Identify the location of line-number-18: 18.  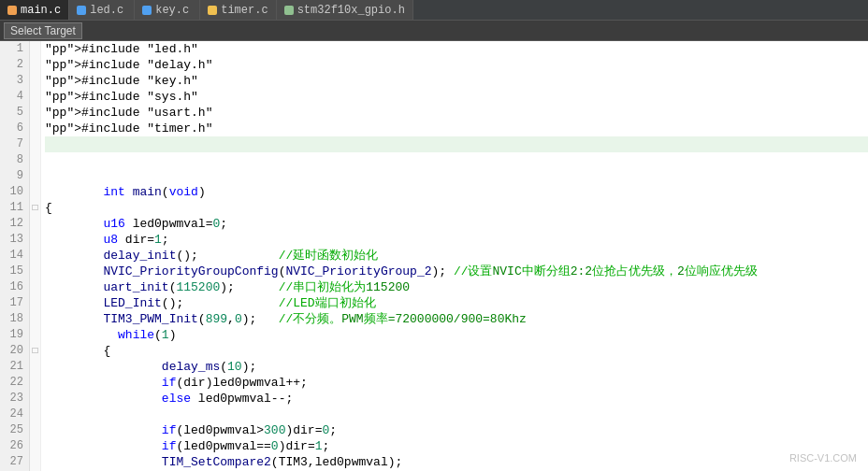
(15, 320).